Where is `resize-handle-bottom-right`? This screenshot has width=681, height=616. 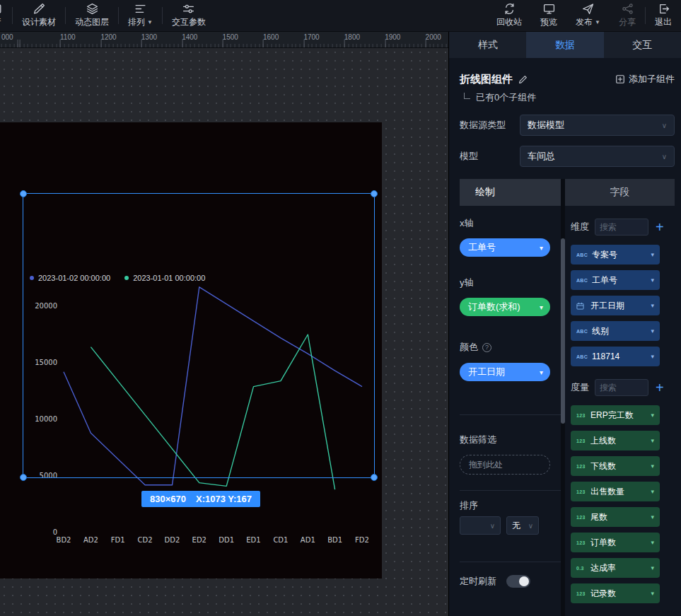 resize-handle-bottom-right is located at coordinates (374, 477).